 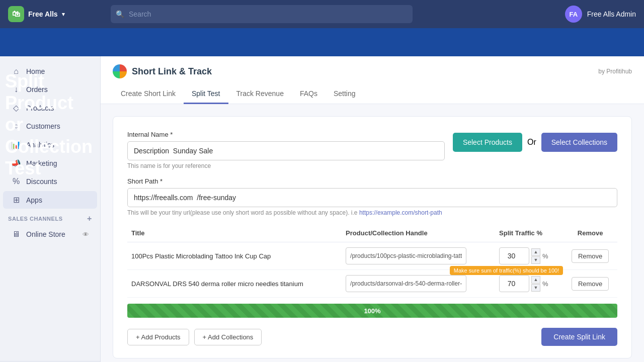 I want to click on short-path-group: Short Path * This will be your tiny url(…, so click(x=372, y=197).